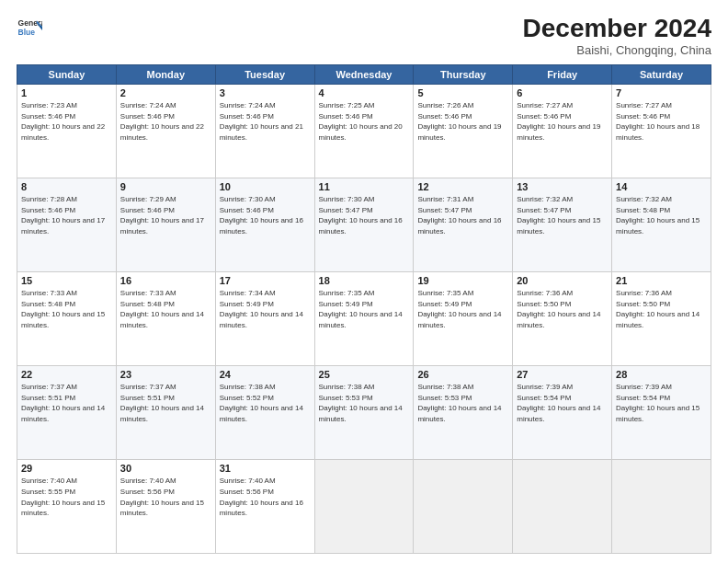  Describe the element at coordinates (563, 412) in the screenshot. I see `table-row: 27 Sunrise: 7:39 AMSunset: 5:54 PMDaylig…` at that location.